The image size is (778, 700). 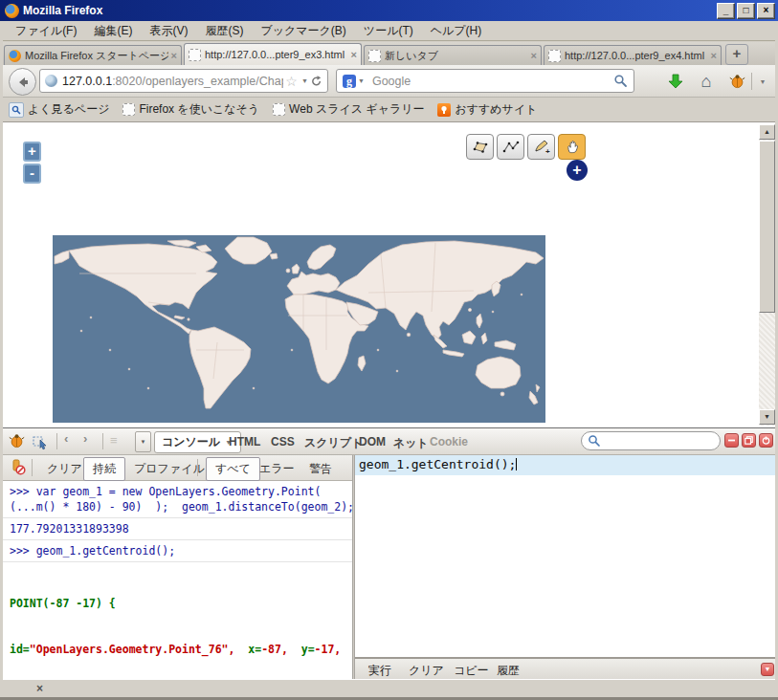 I want to click on zoom-out-button: -, so click(x=33, y=174).